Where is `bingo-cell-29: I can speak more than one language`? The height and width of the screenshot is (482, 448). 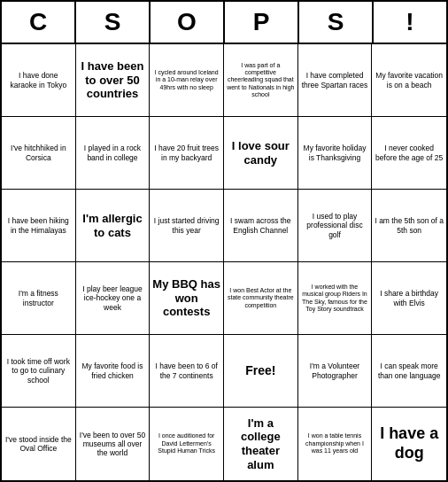
bingo-cell-29: I can speak more than one language is located at coordinates (409, 371).